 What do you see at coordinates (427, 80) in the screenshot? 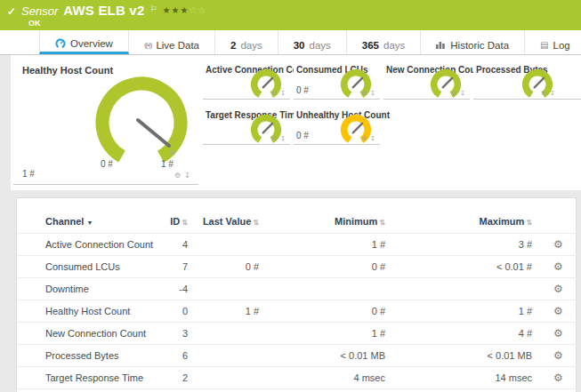
I see `tile-new-connection-count: New Connection Count ⚙ ↧` at bounding box center [427, 80].